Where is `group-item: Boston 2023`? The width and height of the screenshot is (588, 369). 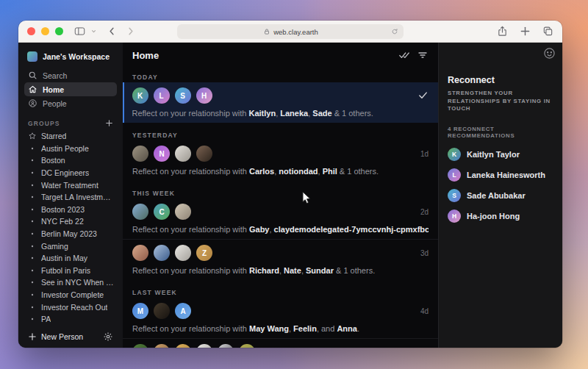
group-item: Boston 2023 is located at coordinates (71, 210).